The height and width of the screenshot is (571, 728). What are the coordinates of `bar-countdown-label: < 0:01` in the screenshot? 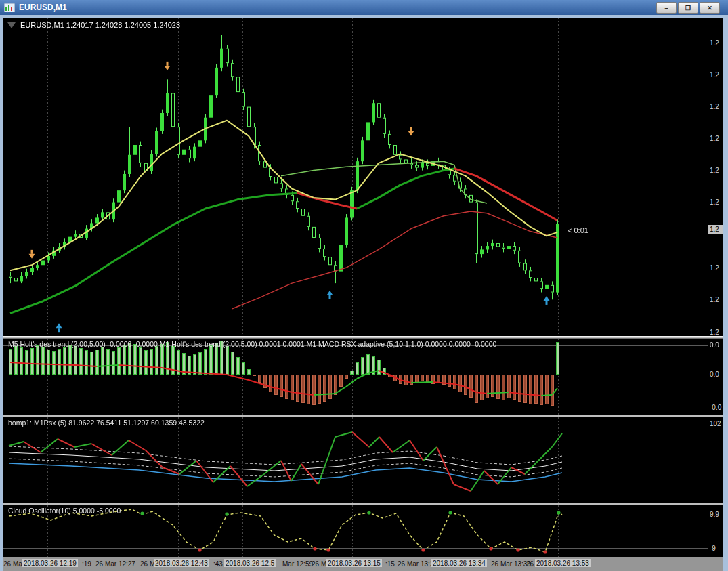 It's located at (578, 230).